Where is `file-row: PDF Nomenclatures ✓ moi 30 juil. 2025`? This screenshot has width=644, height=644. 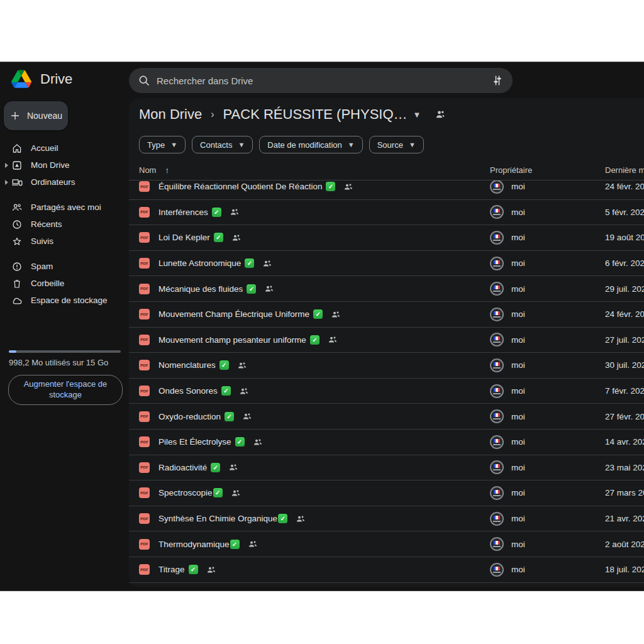 file-row: PDF Nomenclatures ✓ moi 30 juil. 2025 is located at coordinates (386, 366).